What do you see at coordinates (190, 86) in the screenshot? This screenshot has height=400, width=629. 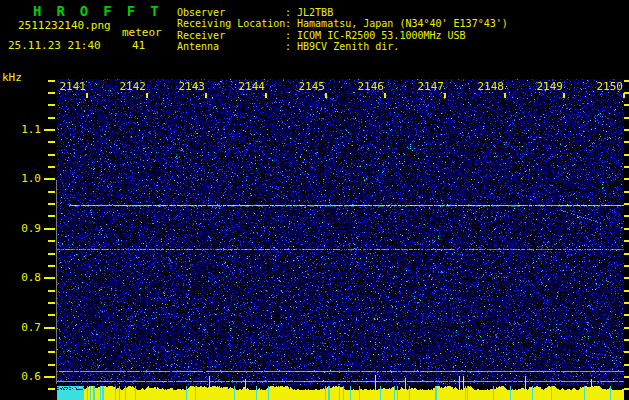 I see `x-tick-label: 2143` at bounding box center [190, 86].